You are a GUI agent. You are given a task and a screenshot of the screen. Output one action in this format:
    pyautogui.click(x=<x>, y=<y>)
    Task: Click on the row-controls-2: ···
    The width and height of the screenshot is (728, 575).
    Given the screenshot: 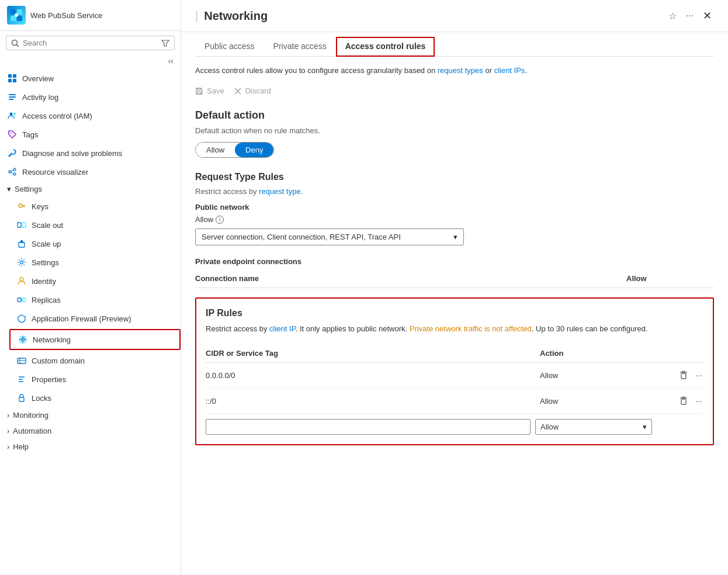 What is the action you would take?
    pyautogui.click(x=680, y=401)
    